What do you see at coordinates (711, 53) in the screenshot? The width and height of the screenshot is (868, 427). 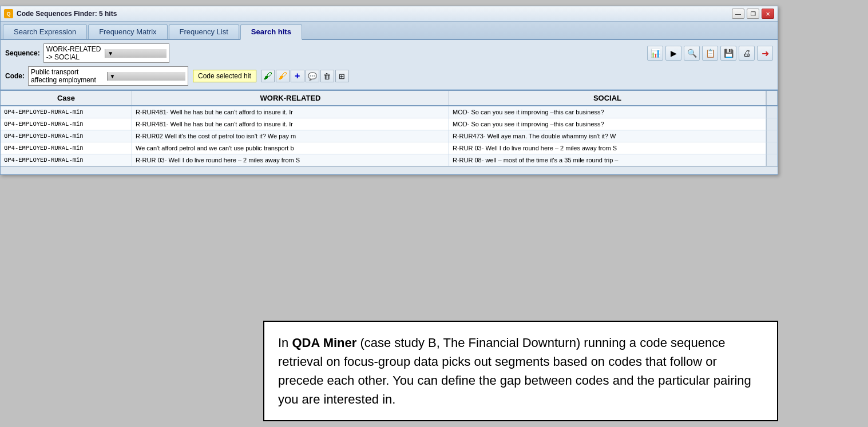 I see `copy-icon: 📋` at bounding box center [711, 53].